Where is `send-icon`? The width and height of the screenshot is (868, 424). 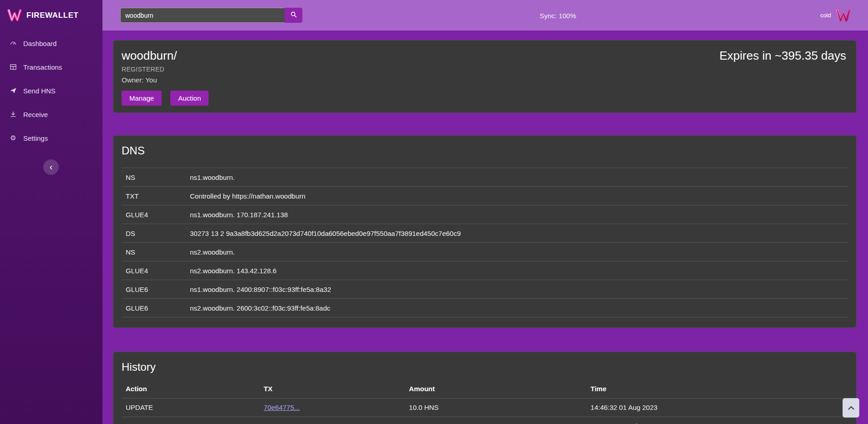
send-icon is located at coordinates (13, 91).